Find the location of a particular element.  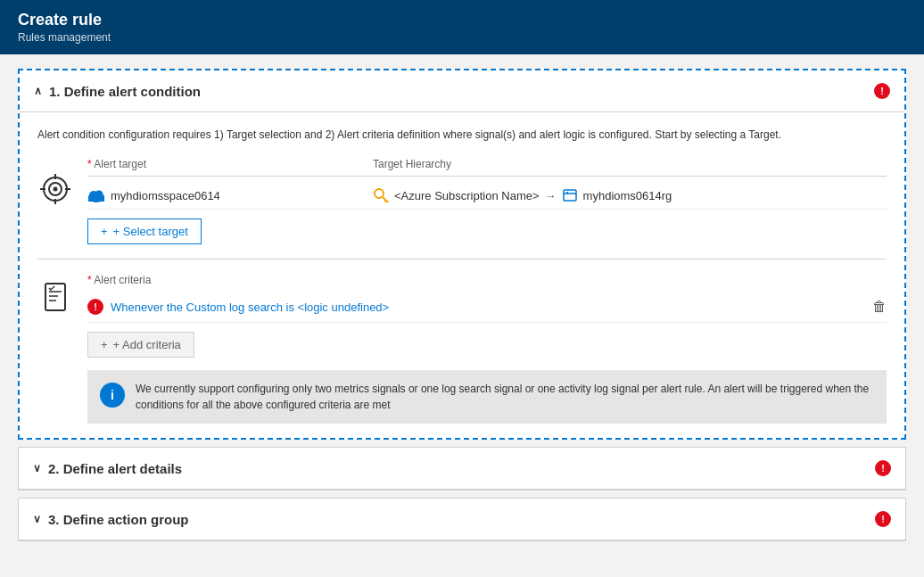

add-criteria-button: + + Add criteria is located at coordinates (141, 344).